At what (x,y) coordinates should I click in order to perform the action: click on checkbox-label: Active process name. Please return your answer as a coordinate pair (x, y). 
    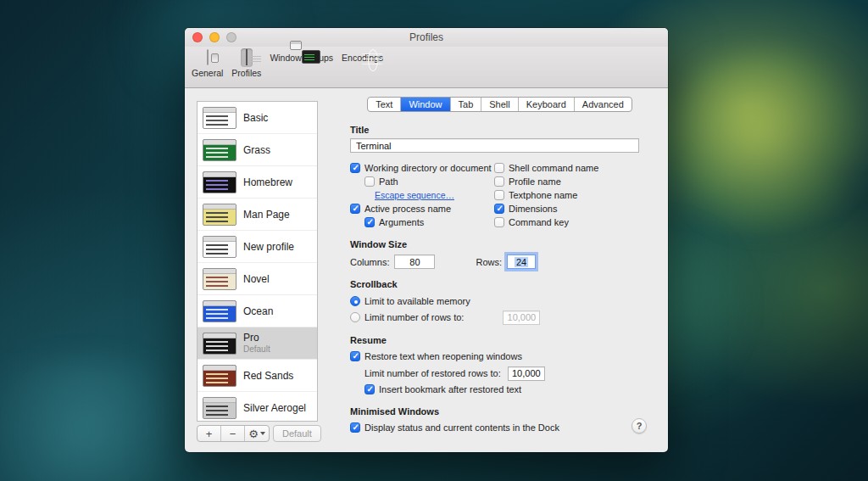
    Looking at the image, I should click on (408, 209).